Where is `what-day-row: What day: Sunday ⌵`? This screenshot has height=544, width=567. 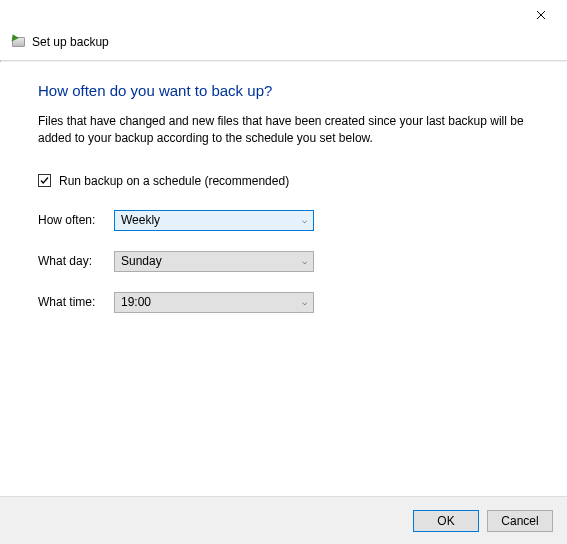 what-day-row: What day: Sunday ⌵ is located at coordinates (284, 262).